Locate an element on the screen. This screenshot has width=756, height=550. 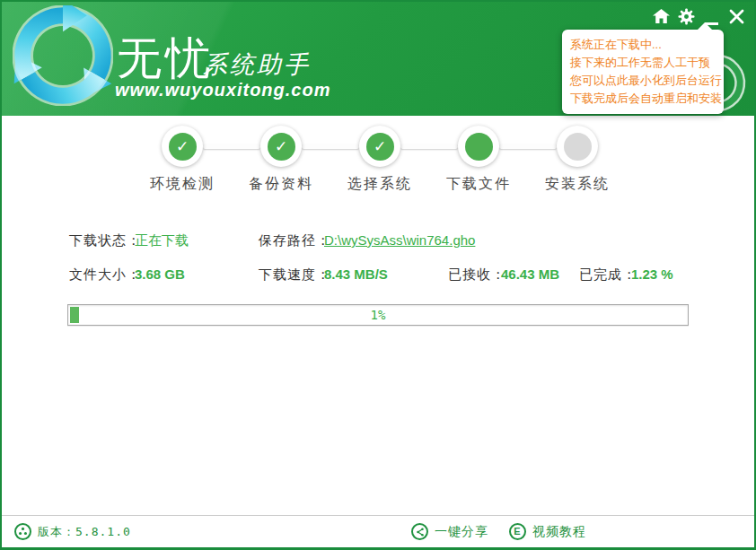
tooltip-line: 系统正在下载中... is located at coordinates (643, 45).